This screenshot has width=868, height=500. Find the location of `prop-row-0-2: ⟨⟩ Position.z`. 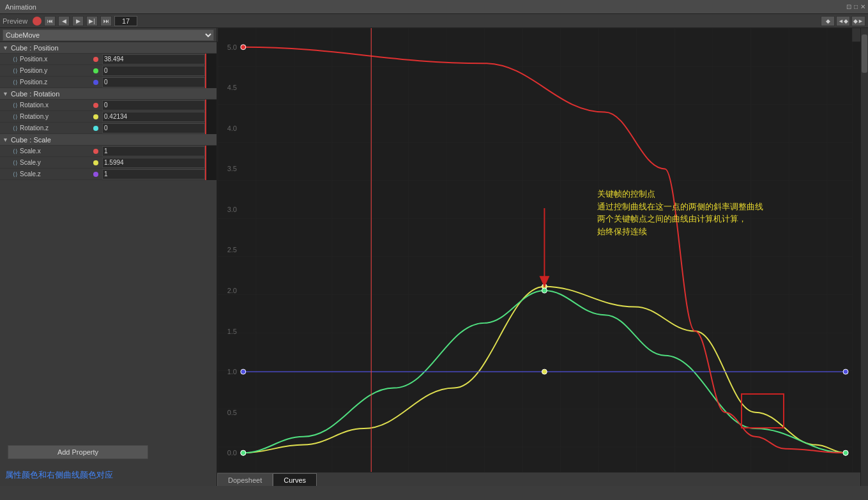

prop-row-0-2: ⟨⟩ Position.z is located at coordinates (109, 82).